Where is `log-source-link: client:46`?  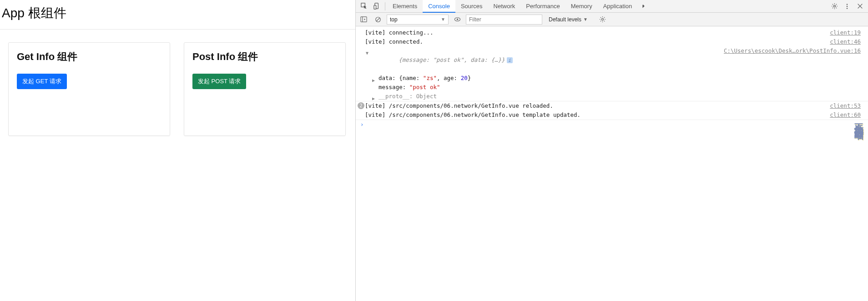
log-source-link: client:46 is located at coordinates (847, 42).